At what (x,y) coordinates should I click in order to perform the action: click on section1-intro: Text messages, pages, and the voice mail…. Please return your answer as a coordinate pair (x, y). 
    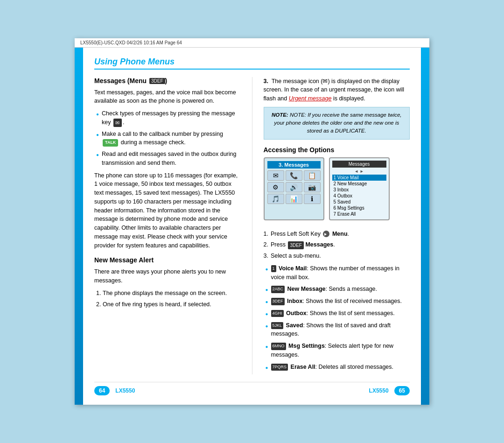
    Looking at the image, I should click on (168, 97).